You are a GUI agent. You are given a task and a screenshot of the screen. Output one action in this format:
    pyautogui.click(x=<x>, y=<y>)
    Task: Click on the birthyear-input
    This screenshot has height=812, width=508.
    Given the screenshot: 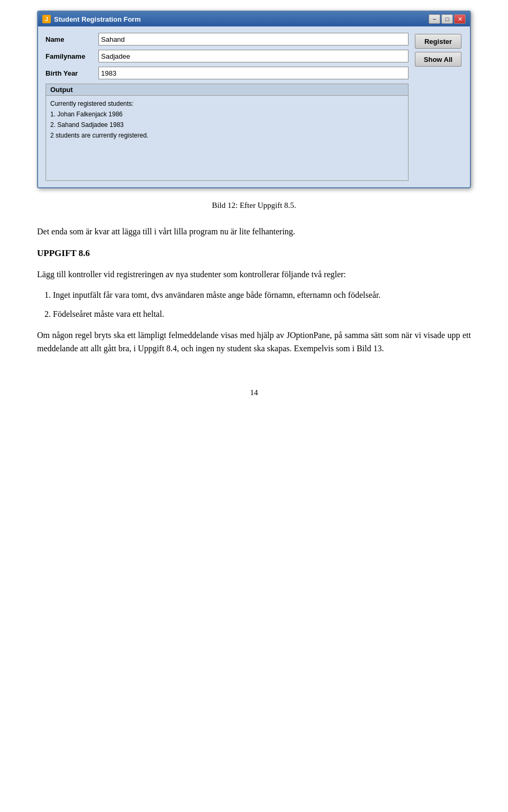 What is the action you would take?
    pyautogui.click(x=253, y=73)
    